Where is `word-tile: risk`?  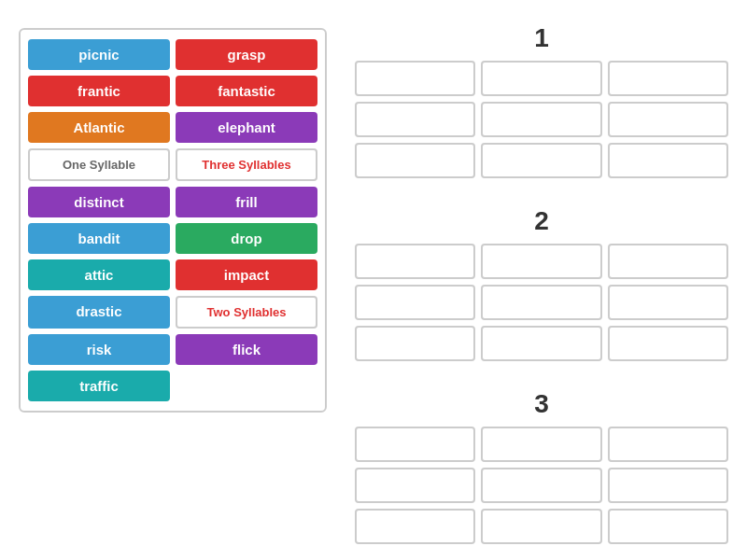
word-tile: risk is located at coordinates (99, 349).